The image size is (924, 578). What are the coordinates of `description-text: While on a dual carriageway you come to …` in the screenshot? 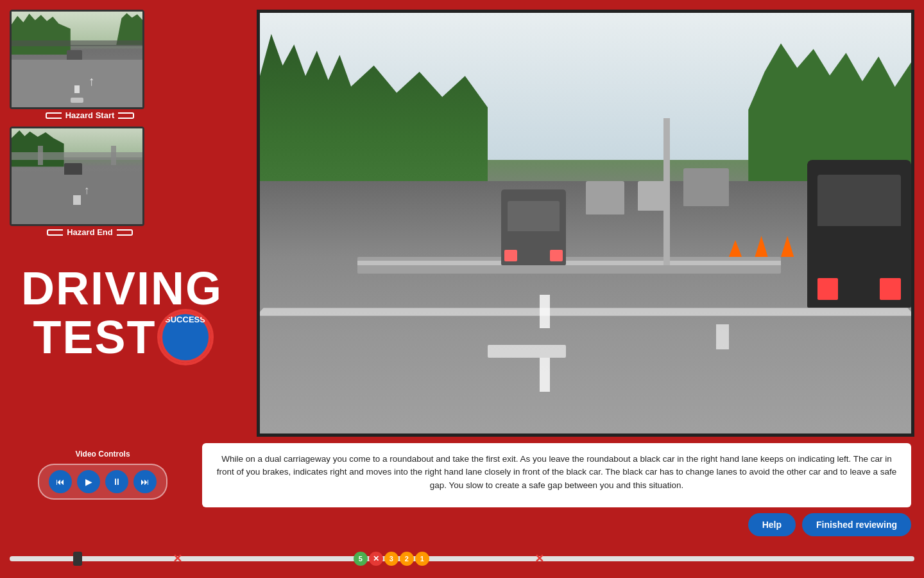 It's located at (557, 473).